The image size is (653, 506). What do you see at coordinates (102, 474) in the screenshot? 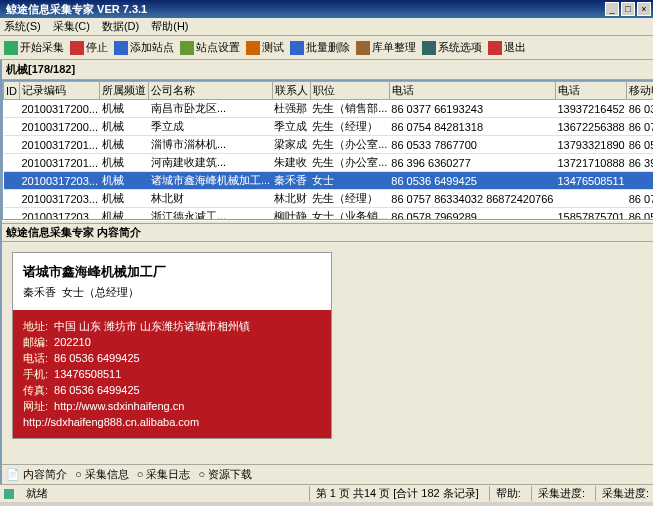
I see `tab: ○ 采集信息` at bounding box center [102, 474].